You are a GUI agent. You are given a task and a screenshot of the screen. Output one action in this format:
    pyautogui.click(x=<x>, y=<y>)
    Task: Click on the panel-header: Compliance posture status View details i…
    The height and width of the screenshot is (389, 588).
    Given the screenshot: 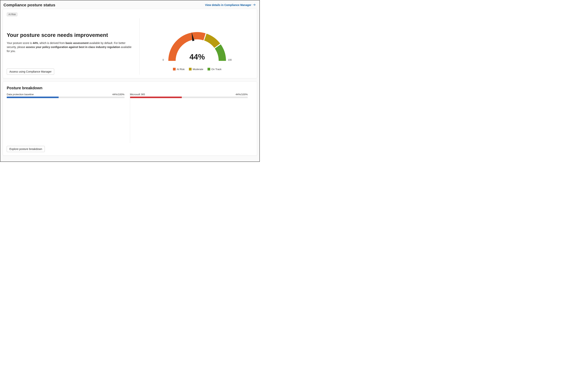 What is the action you would take?
    pyautogui.click(x=130, y=5)
    